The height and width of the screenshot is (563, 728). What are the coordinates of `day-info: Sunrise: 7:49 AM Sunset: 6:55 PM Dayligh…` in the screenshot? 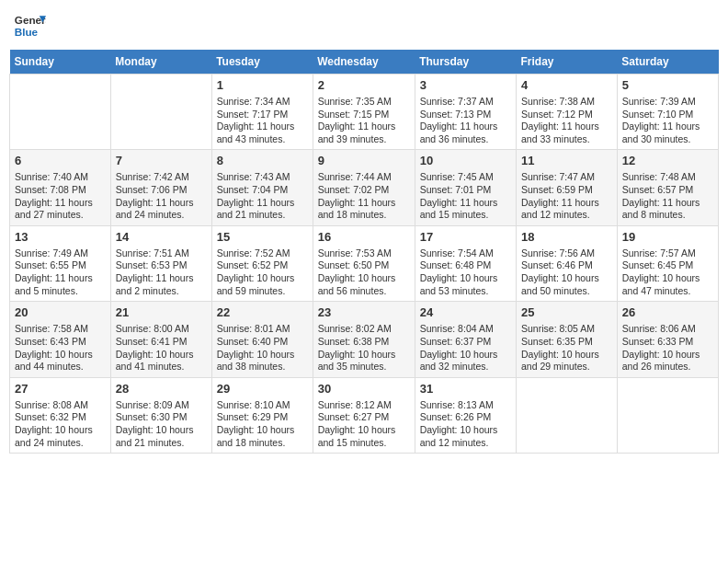 It's located at (61, 272).